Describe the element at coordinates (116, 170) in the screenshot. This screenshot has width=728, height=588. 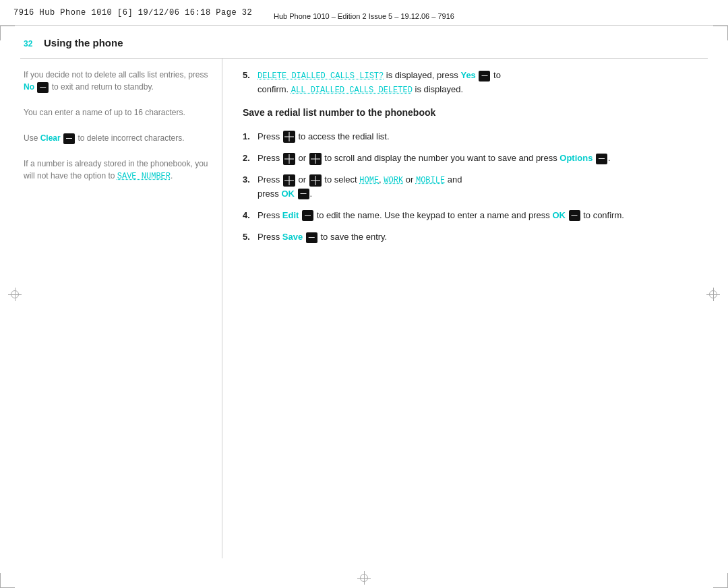
I see `note4-text-before: If a number is already stored in the pho…` at that location.